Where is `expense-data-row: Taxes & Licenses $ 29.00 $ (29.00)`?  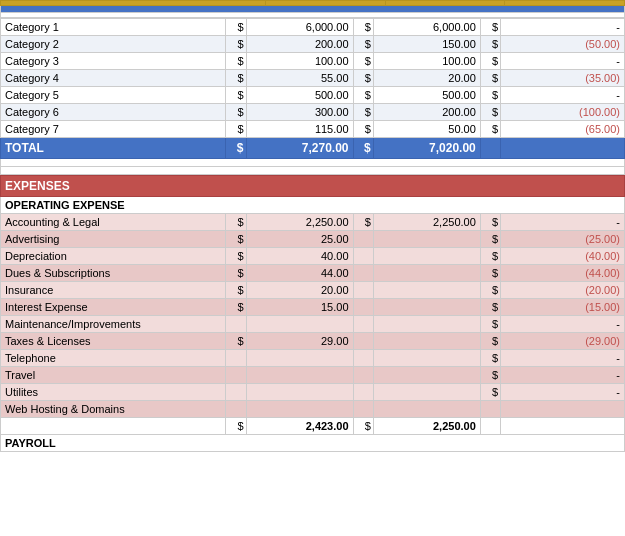
expense-data-row: Taxes & Licenses $ 29.00 $ (29.00) is located at coordinates (313, 342).